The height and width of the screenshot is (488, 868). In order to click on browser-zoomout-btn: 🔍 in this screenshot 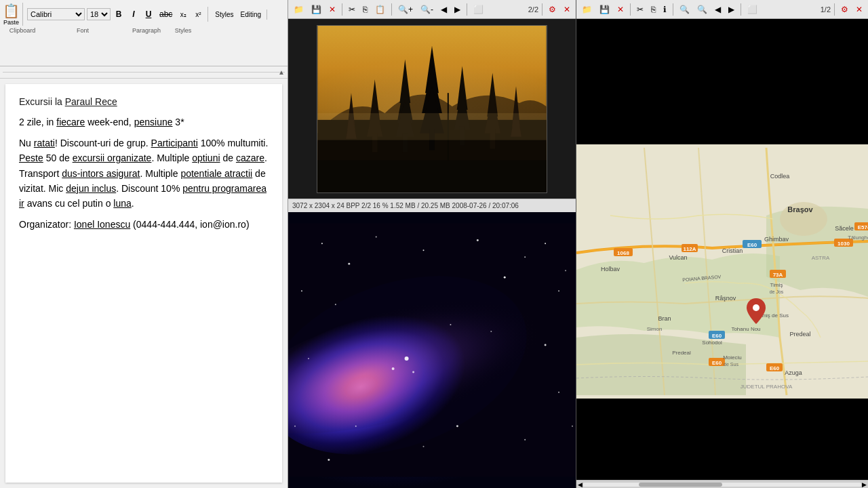, I will do `click(703, 9)`.